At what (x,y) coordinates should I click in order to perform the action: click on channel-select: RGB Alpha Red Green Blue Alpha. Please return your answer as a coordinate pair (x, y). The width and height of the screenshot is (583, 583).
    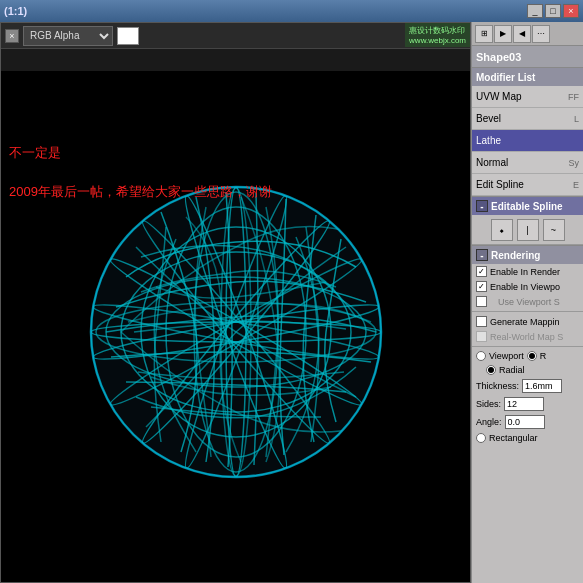
    Looking at the image, I should click on (68, 36).